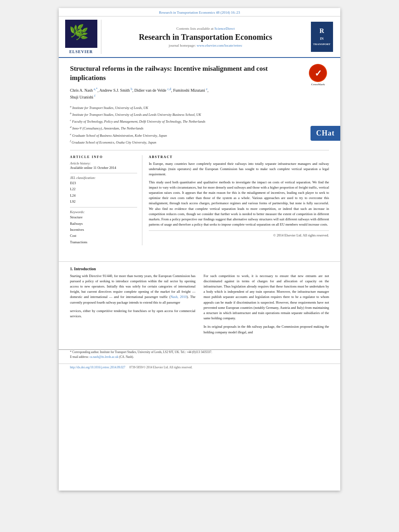  Describe the element at coordinates (200, 261) in the screenshot. I see `section-divider` at that location.